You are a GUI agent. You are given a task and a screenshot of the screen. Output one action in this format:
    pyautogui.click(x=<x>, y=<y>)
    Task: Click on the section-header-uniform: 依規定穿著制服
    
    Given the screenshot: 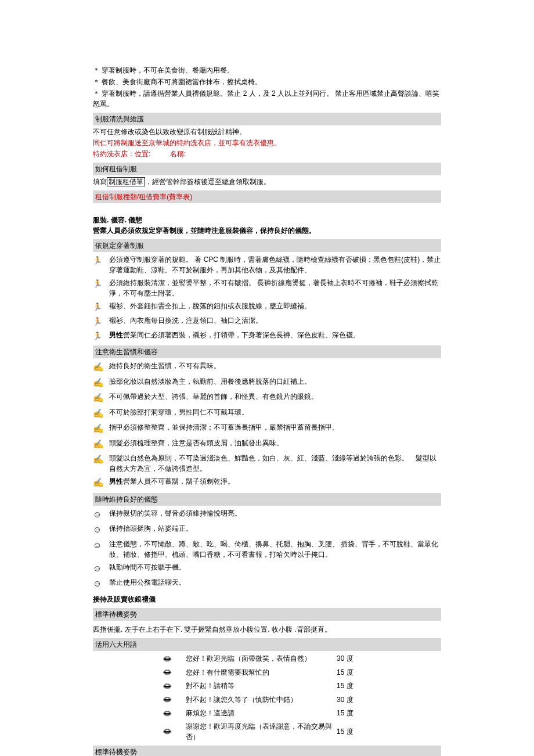 What is the action you would take?
    pyautogui.click(x=267, y=246)
    